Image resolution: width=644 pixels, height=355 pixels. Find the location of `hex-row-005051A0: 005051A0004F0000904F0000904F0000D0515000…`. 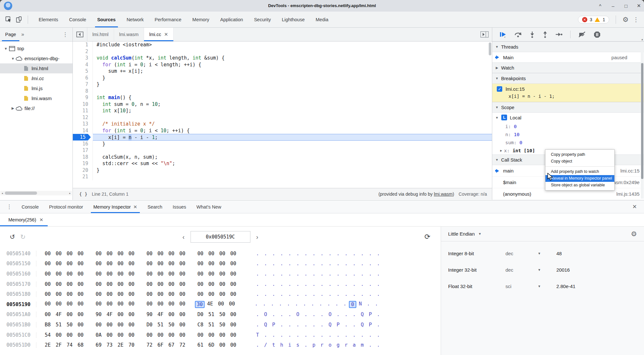

hex-row-005051A0: 005051A0004F0000904F0000904F0000D0515000… is located at coordinates (220, 315).